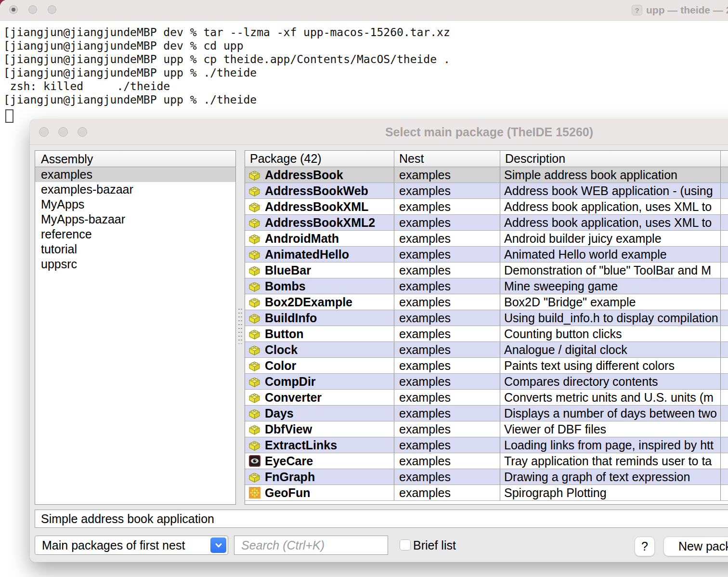 Image resolution: width=728 pixels, height=577 pixels. Describe the element at coordinates (135, 174) in the screenshot. I see `assembly-item-examples: examples` at that location.